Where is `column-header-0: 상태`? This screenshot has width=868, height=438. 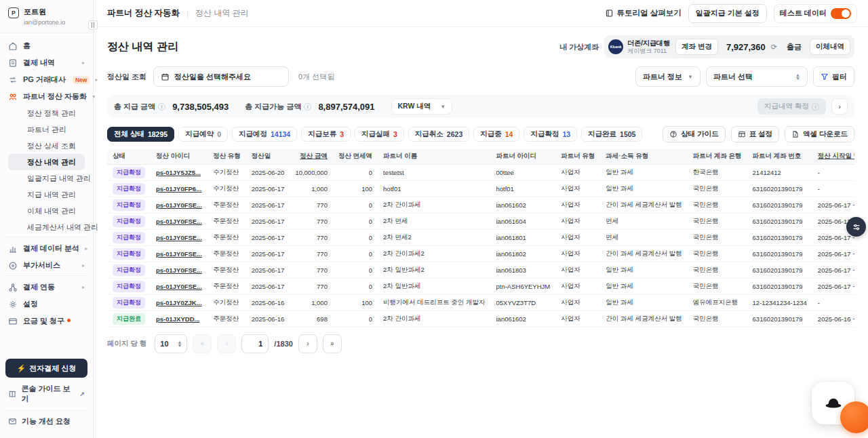
column-header-0: 상태 is located at coordinates (129, 157).